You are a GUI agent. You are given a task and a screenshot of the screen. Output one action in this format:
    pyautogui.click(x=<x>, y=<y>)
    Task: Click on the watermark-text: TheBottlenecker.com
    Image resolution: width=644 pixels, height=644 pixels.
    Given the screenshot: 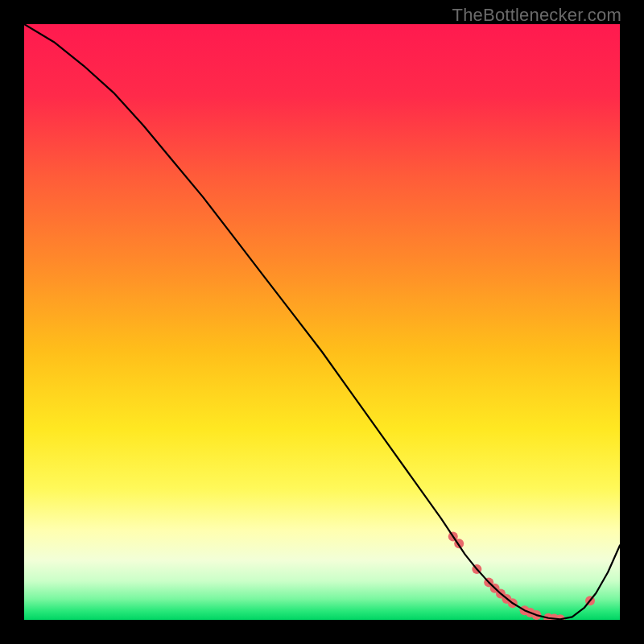 What is the action you would take?
    pyautogui.click(x=537, y=15)
    